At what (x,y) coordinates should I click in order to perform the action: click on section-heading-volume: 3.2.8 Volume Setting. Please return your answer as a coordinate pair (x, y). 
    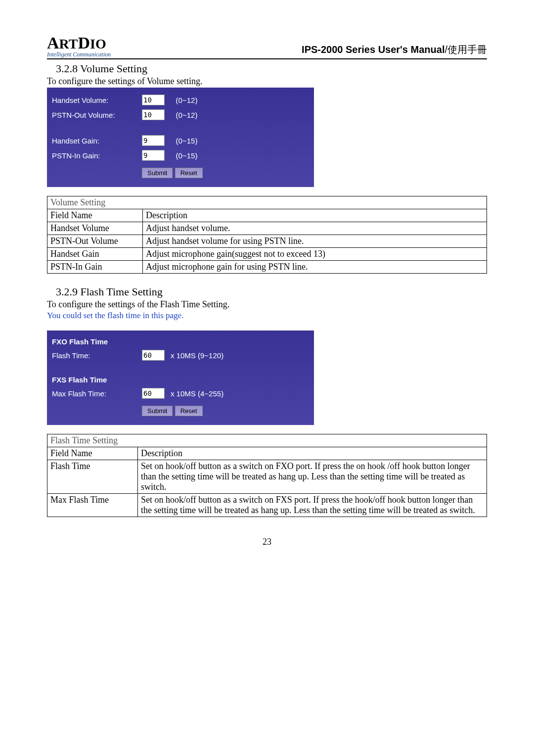
    Looking at the image, I should click on (271, 69).